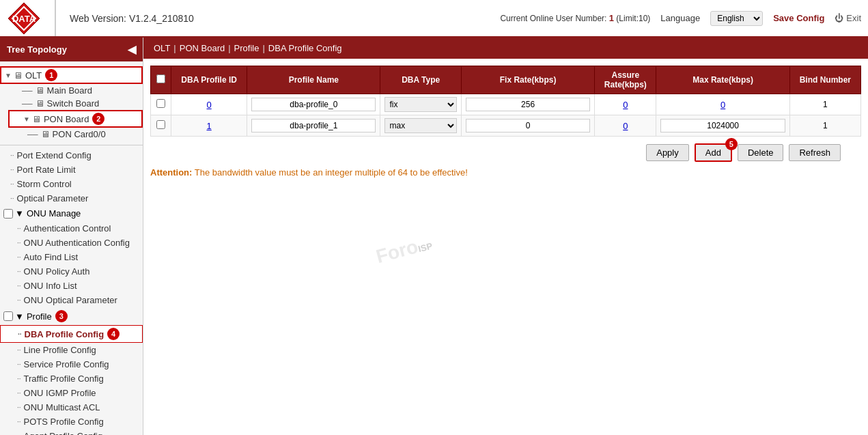 The width and height of the screenshot is (868, 435). I want to click on onu-info-list-label: ONU Info List, so click(51, 285).